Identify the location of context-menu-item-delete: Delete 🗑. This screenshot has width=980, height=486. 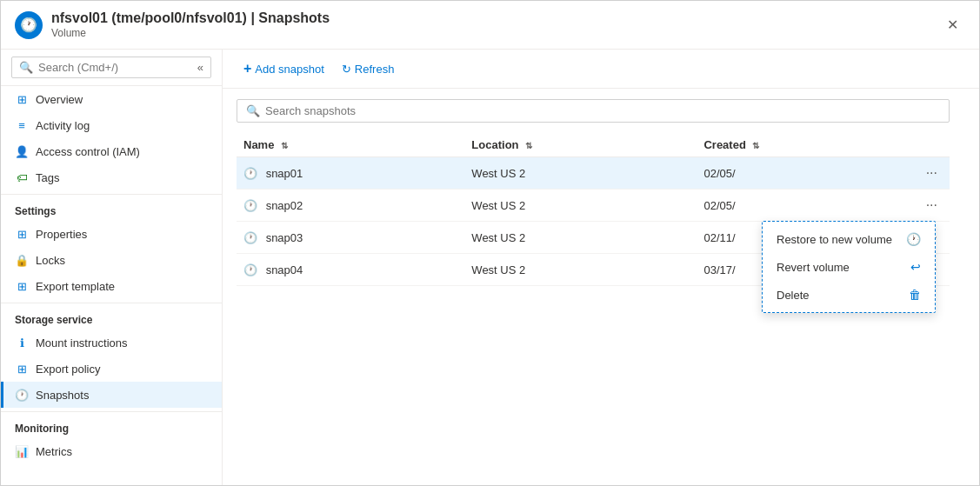
(849, 295).